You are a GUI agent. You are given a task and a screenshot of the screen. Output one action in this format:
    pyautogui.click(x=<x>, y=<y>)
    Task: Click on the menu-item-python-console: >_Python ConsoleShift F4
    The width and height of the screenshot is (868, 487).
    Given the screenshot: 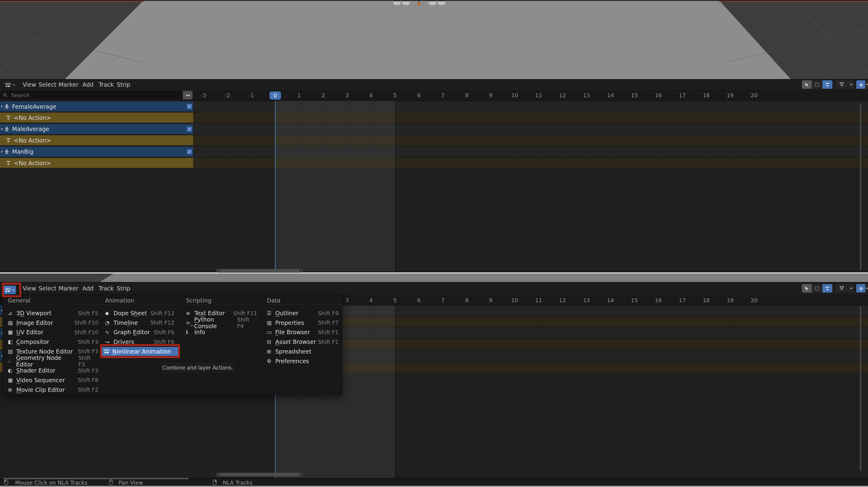 What is the action you would take?
    pyautogui.click(x=222, y=323)
    